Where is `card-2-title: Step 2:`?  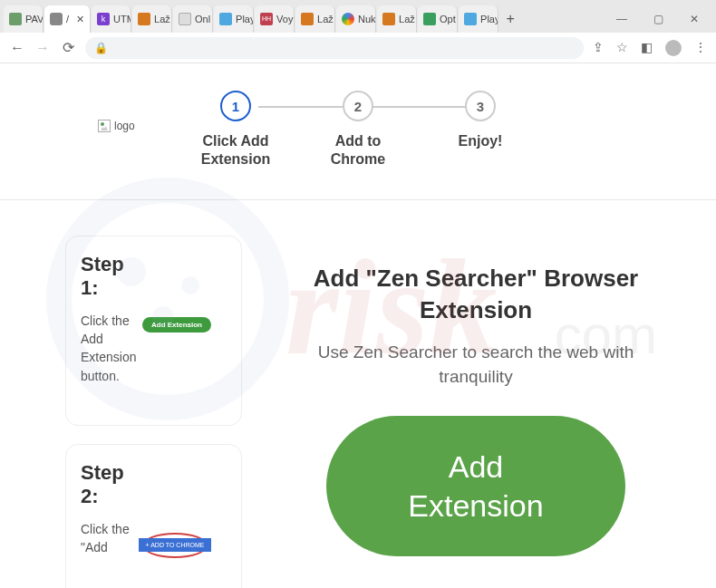 card-2-title: Step 2: is located at coordinates (105, 486).